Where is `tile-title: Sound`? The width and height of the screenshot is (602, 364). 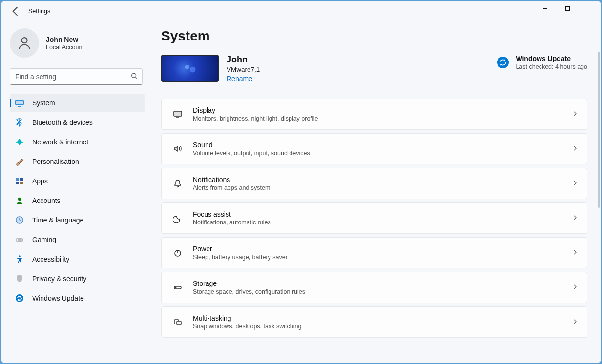
tile-title: Sound is located at coordinates (383, 145).